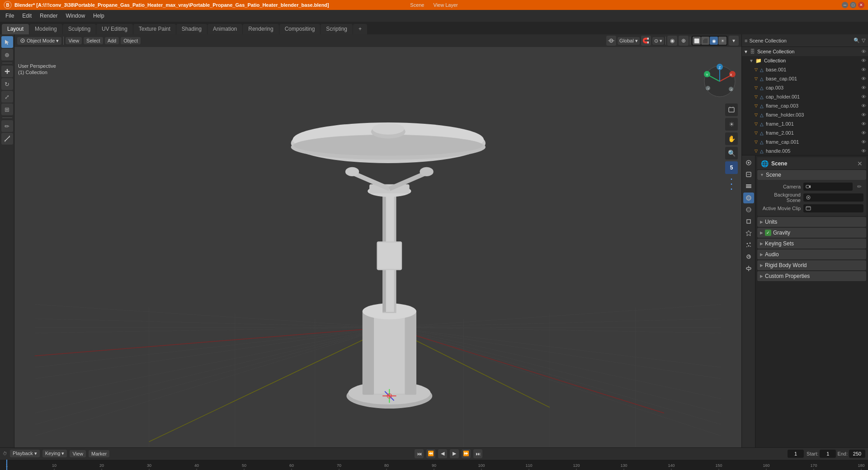 This screenshot has width=868, height=470. Describe the element at coordinates (658, 41) in the screenshot. I see `proportional-edit: ⊙ ▾` at that location.